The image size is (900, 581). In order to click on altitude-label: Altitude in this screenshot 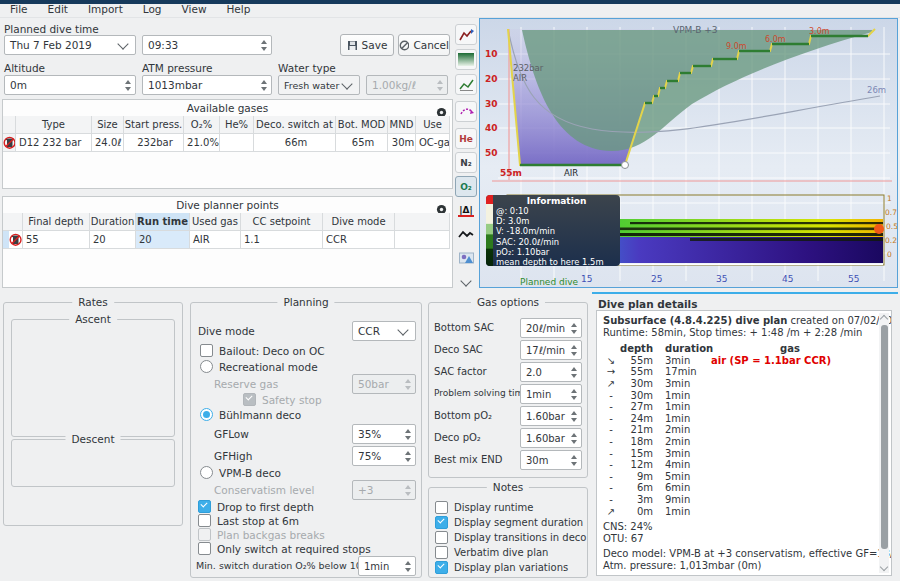, I will do `click(24, 68)`.